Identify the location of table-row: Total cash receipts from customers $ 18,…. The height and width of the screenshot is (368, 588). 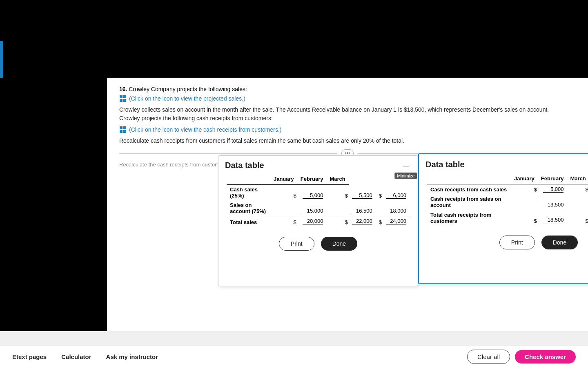
(508, 218).